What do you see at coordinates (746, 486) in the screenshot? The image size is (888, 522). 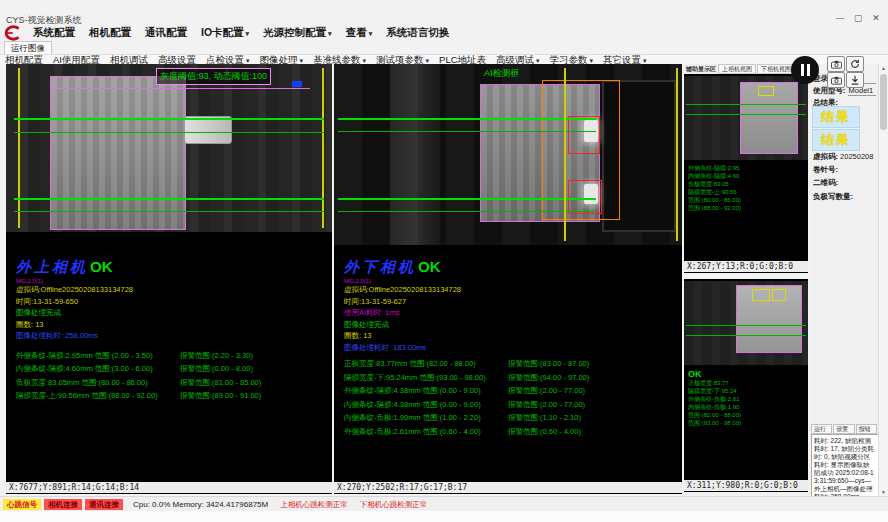 I see `cursor-coordinate-readout: X:311;Y:980;R:0;G:0;B:0` at bounding box center [746, 486].